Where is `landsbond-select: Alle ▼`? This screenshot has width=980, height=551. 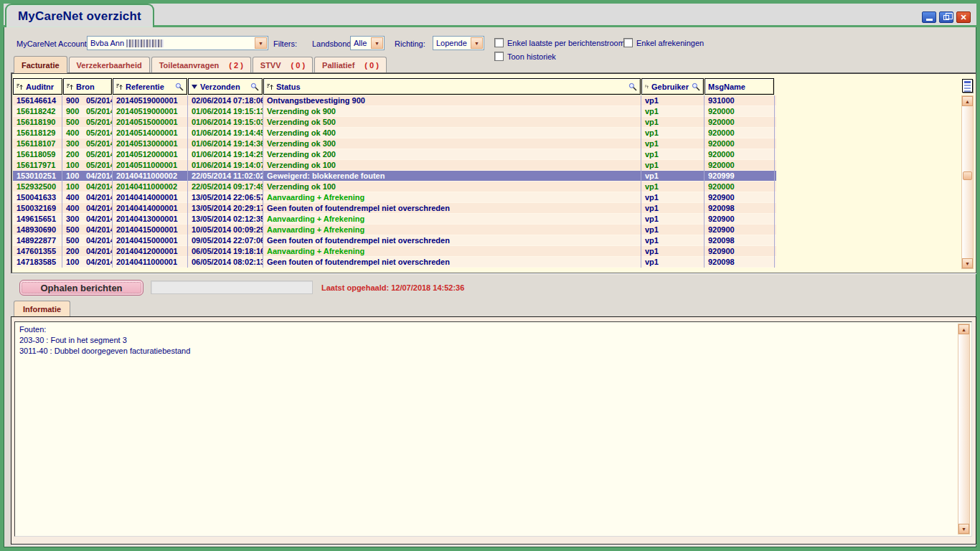 landsbond-select: Alle ▼ is located at coordinates (367, 43).